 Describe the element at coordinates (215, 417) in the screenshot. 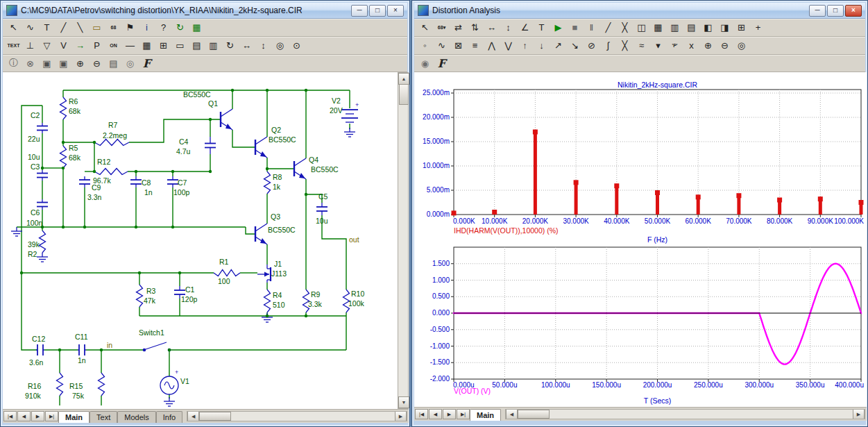

I see `hscroll-thumb` at that location.